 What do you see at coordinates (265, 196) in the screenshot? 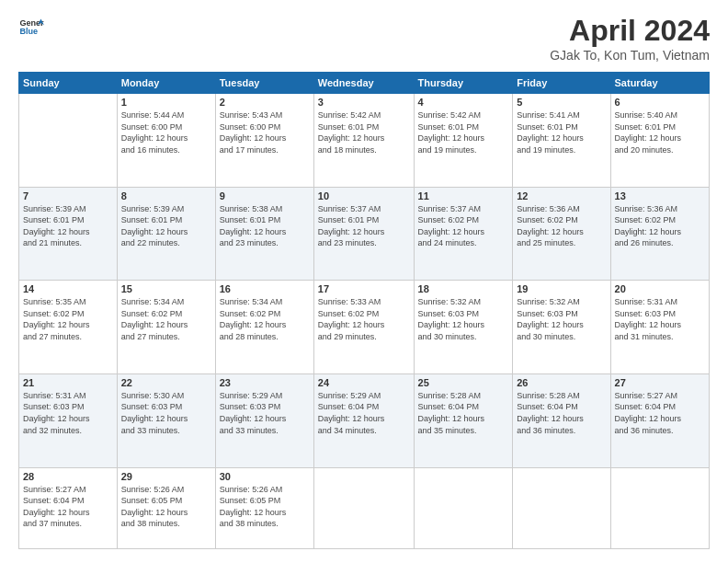
I see `day-number: 9` at bounding box center [265, 196].